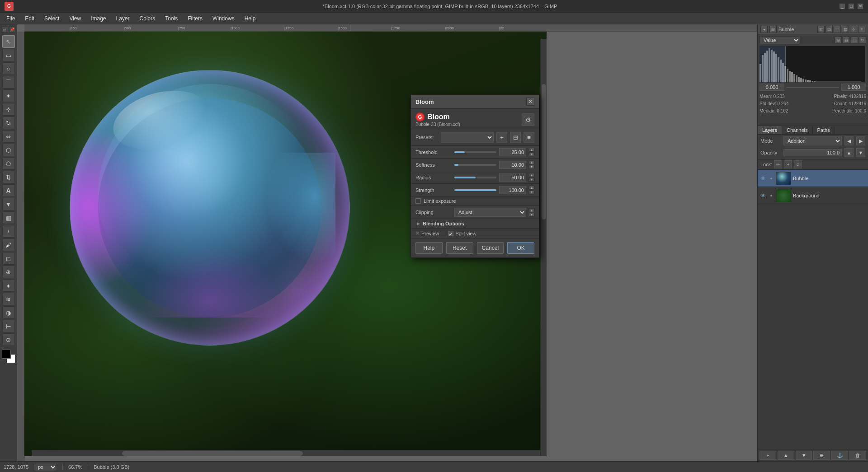 The height and width of the screenshot is (472, 868). I want to click on tab-paths: Paths, so click(824, 130).